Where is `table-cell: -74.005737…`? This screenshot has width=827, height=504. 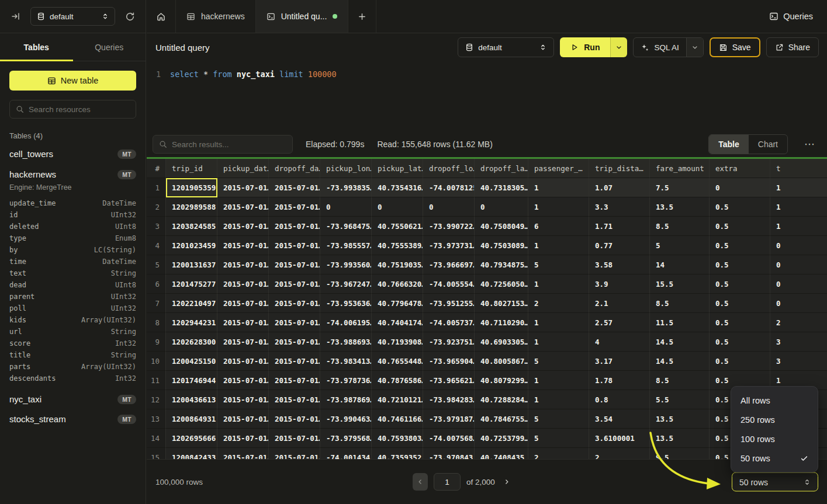
table-cell: -74.005737… is located at coordinates (449, 322).